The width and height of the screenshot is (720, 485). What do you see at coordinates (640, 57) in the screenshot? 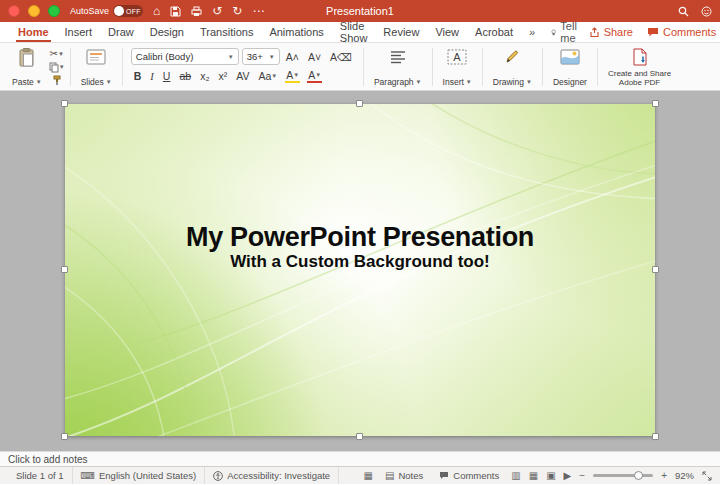
I see `adobe-pdf-icon` at bounding box center [640, 57].